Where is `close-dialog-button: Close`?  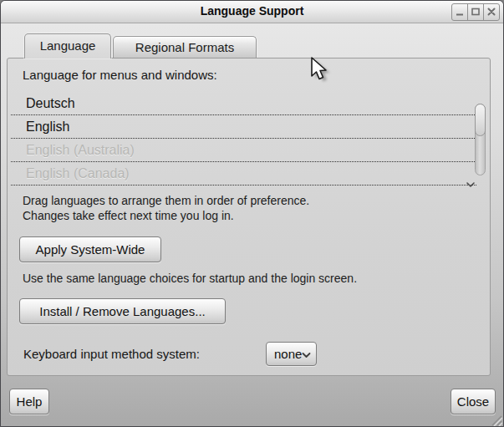
close-dialog-button: Close is located at coordinates (473, 401).